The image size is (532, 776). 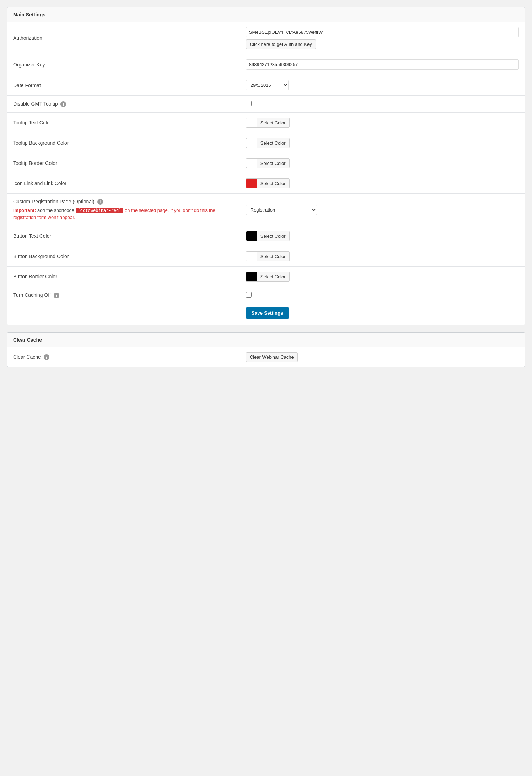 I want to click on turn-caching-off-field-cell, so click(x=382, y=295).